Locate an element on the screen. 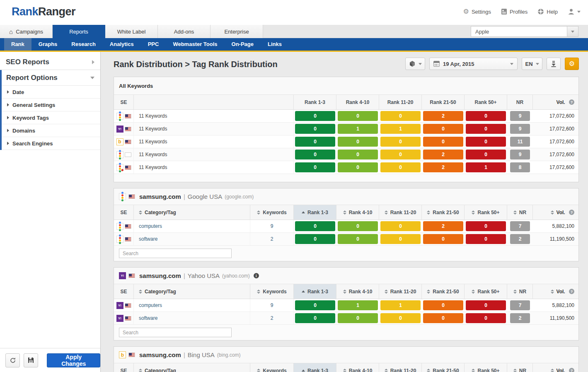 Image resolution: width=588 pixels, height=372 pixels. sidebar: SEO Reports Report Options DateGeneral S… is located at coordinates (51, 212).